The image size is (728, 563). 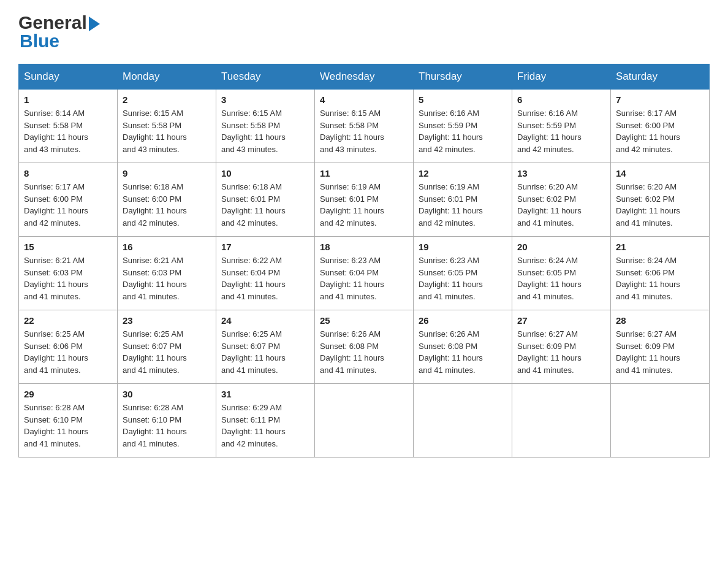 I want to click on day-cell-26: 26 Sunrise: 6:26 AMSunset: 6:08 PMDaylig…, so click(x=463, y=347).